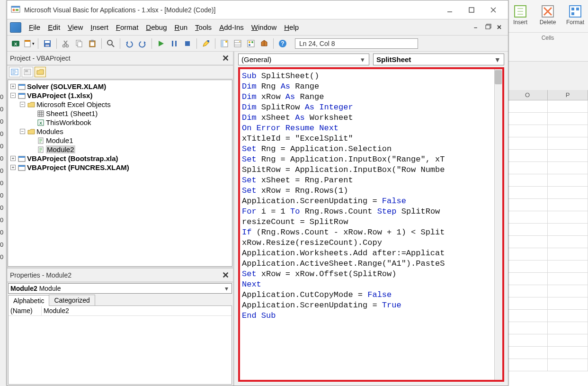 Image resolution: width=588 pixels, height=386 pixels. Describe the element at coordinates (120, 158) in the screenshot. I see `tree-node-bootstrap: + VBAProject (Bootstrap.xla)` at that location.